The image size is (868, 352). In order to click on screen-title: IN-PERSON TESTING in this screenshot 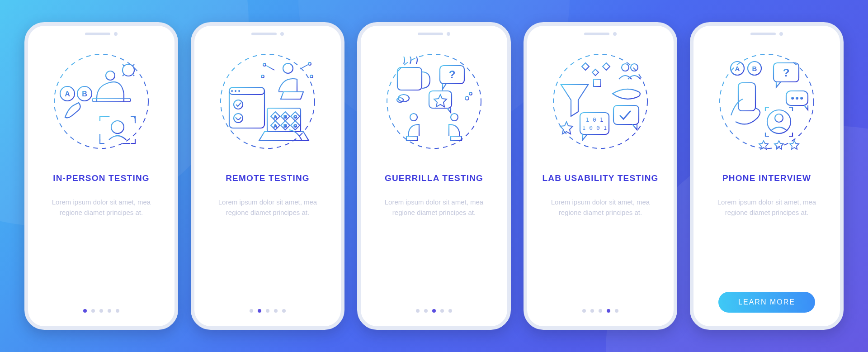, I will do `click(101, 178)`.